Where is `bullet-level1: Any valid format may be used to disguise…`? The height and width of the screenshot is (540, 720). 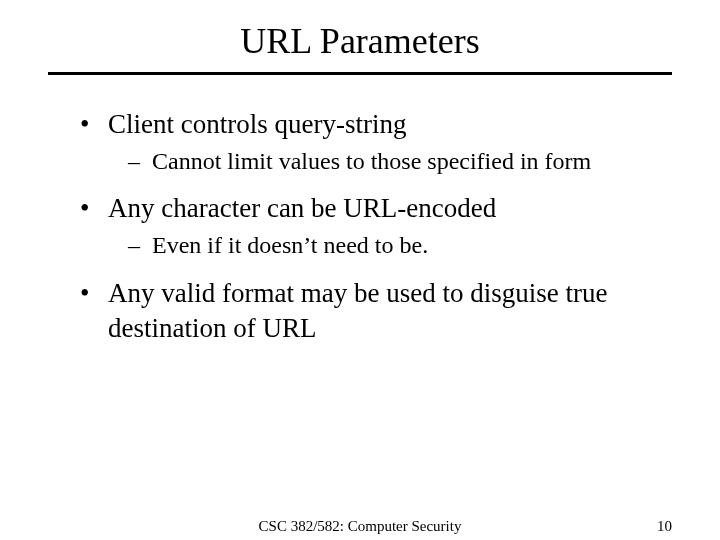
bullet-level1: Any valid format may be used to disguise… is located at coordinates (360, 311).